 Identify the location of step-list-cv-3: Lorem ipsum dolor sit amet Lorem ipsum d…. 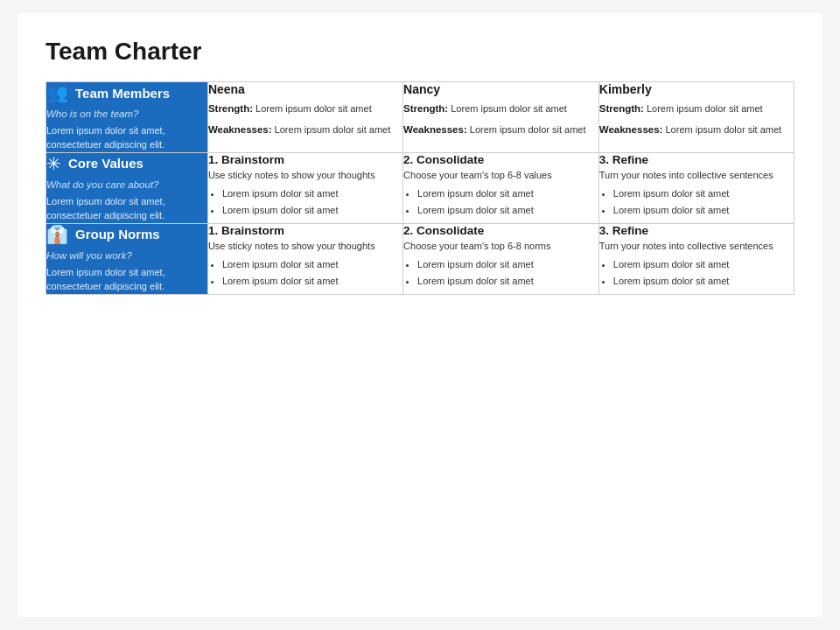
(696, 202).